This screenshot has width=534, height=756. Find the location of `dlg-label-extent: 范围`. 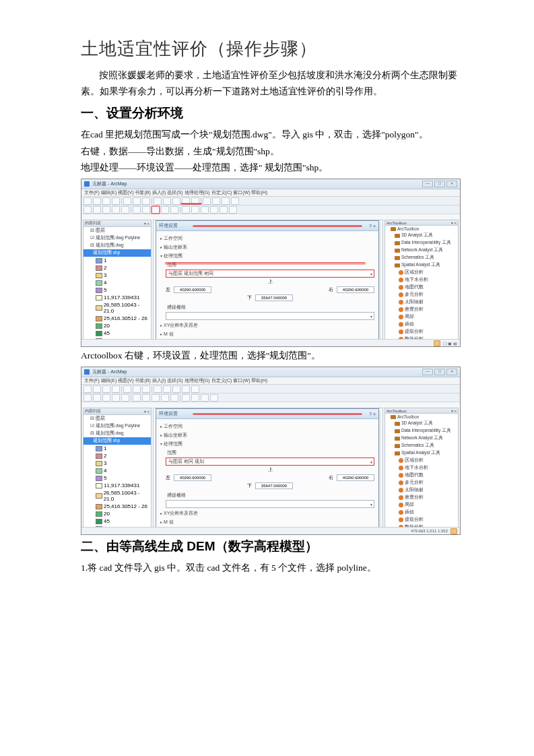

dlg-label-extent: 范围 is located at coordinates (267, 453).